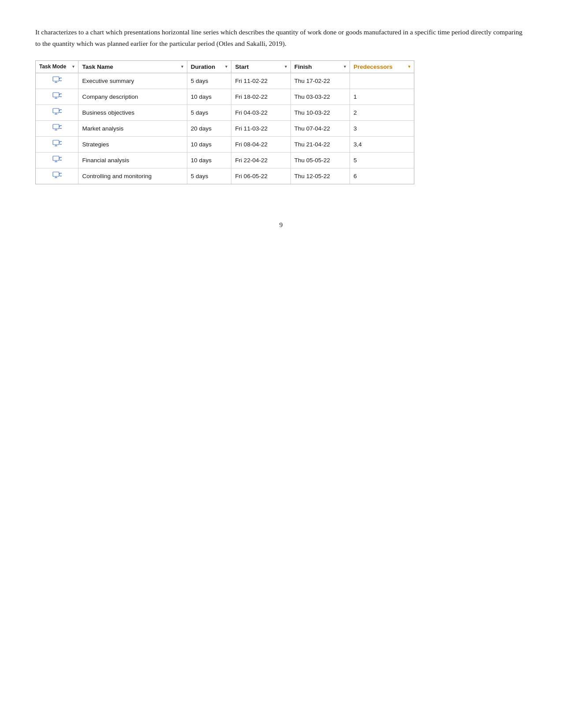  I want to click on sort-arrow-start: ▾, so click(286, 67).